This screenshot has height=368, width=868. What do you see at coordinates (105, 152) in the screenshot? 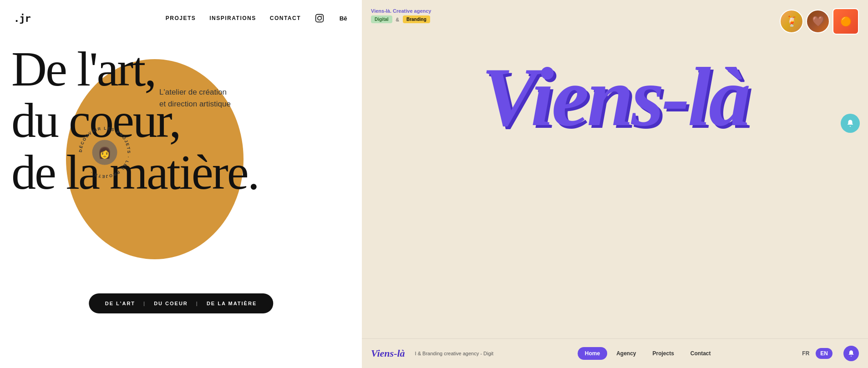
I see `circle-badge: DÉCOUVRIR LES PROJETS · LES PROJETS · 👩` at bounding box center [105, 152].